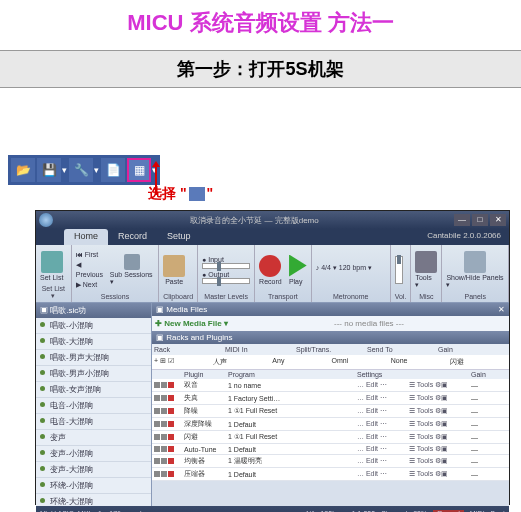 This screenshot has height=512, width=521. I want to click on session-item: 唱歌-女声混响, so click(94, 390).